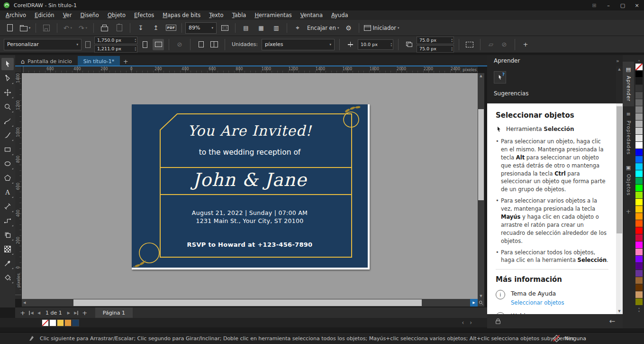  What do you see at coordinates (608, 5) in the screenshot?
I see `minimize-button: –` at bounding box center [608, 5].